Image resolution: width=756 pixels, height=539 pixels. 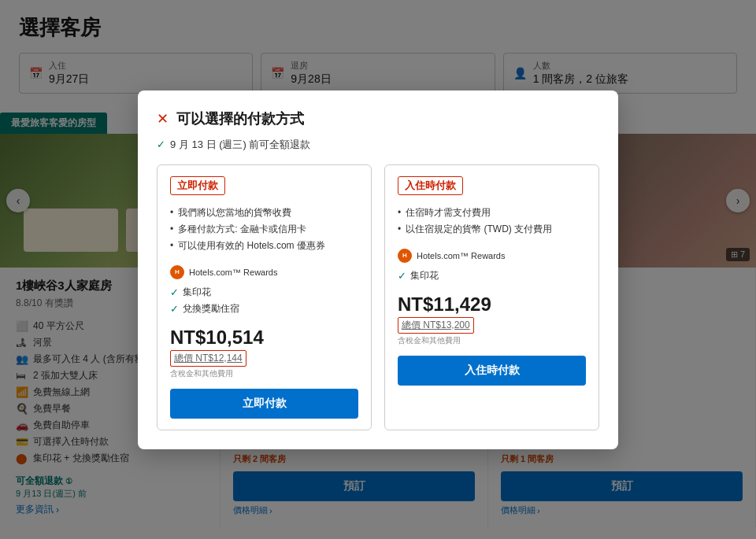 What do you see at coordinates (265, 338) in the screenshot?
I see `modal-price-main-immediate: NT$10,514` at bounding box center [265, 338].